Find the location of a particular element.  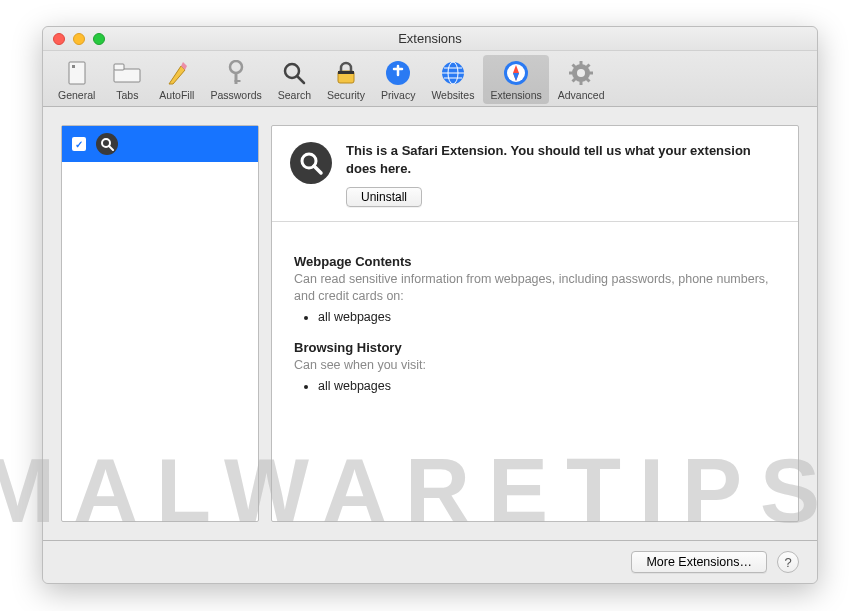

window-title: Extensions is located at coordinates (430, 38).